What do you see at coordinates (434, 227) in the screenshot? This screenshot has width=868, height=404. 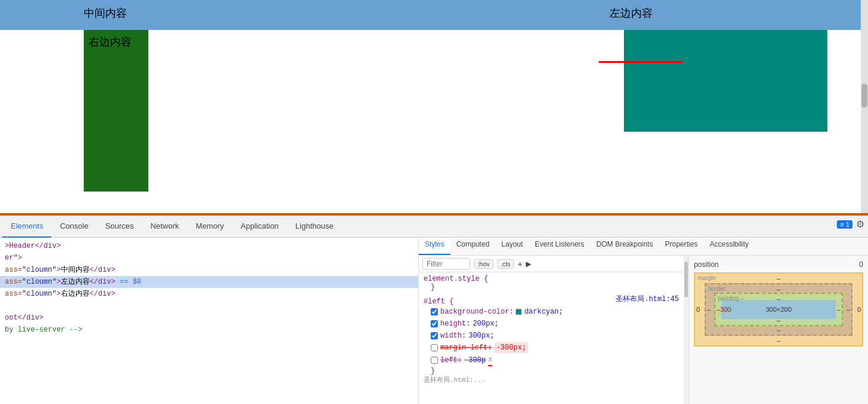 I see `devtools-tab-bar: Elements Console Sources Network Memory …` at bounding box center [434, 227].